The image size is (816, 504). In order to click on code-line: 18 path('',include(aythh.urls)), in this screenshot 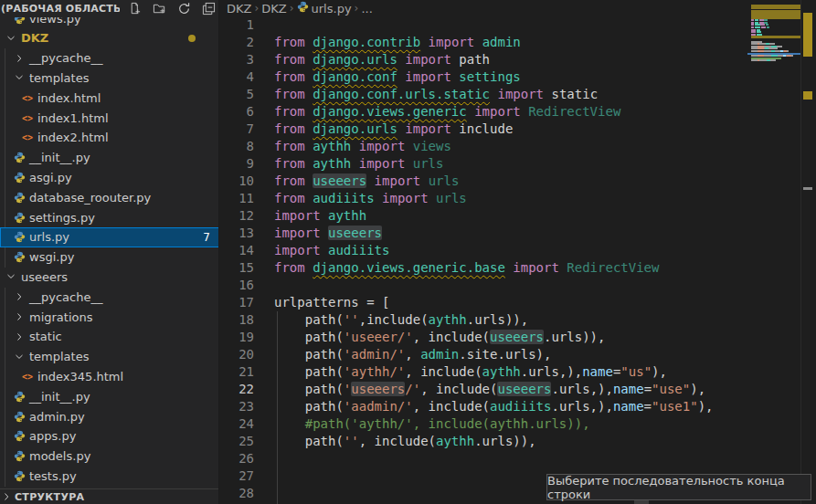, I will do `click(484, 320)`.